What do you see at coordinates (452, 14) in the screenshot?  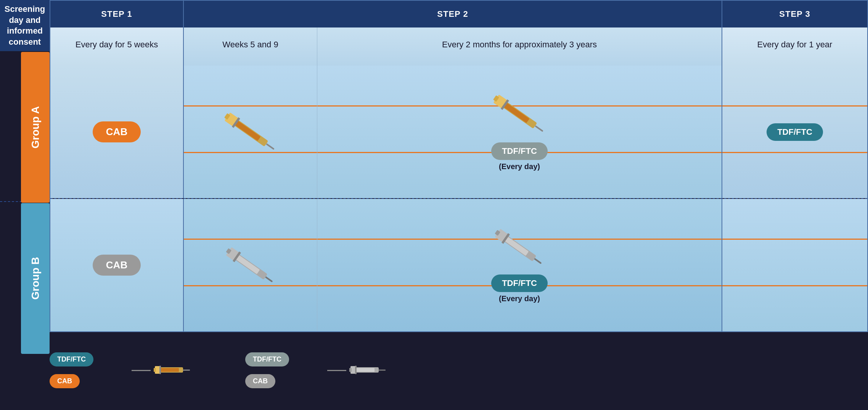 I see `step2-label: STEP 2` at bounding box center [452, 14].